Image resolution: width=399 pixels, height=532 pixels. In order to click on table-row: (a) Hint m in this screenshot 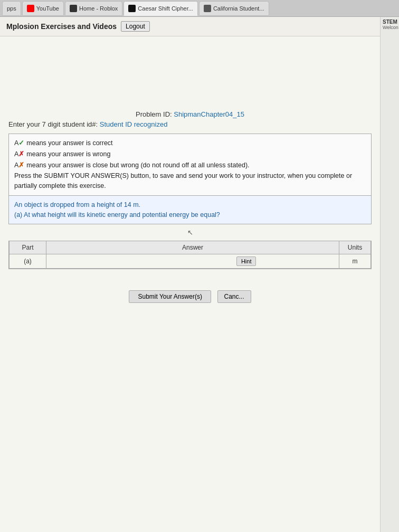, I will do `click(190, 262)`.